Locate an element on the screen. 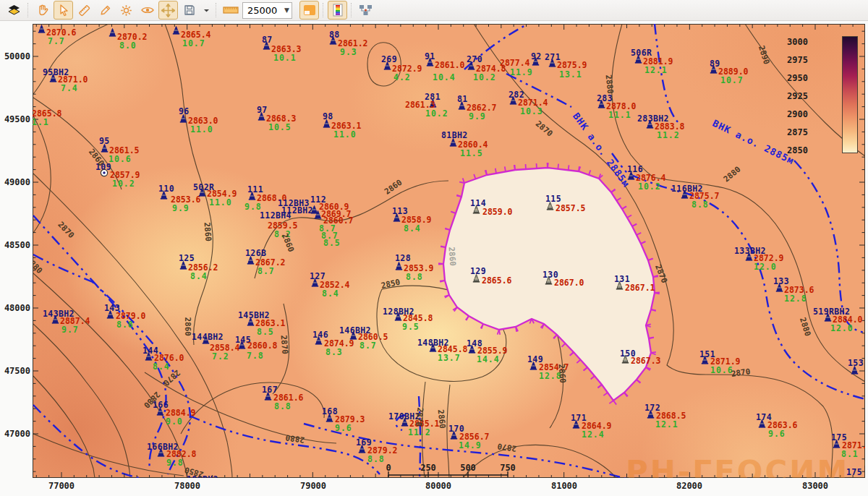 The image size is (868, 496). hand-icon is located at coordinates (43, 10).